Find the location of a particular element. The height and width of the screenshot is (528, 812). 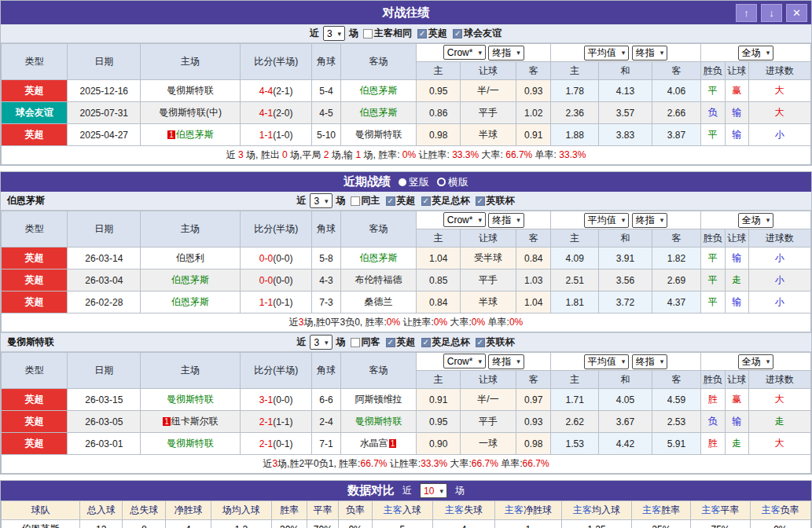

home-team: 曼彻斯特联(中) is located at coordinates (190, 113).